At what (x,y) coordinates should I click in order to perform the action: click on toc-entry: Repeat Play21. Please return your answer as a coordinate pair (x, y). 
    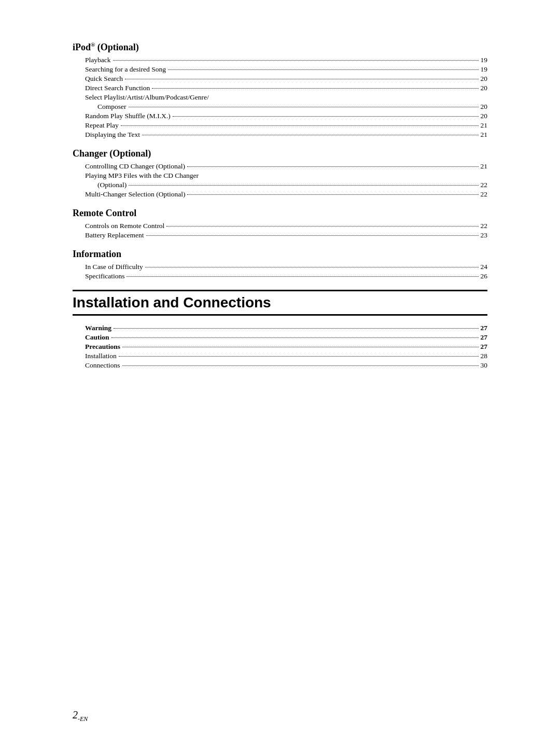
    Looking at the image, I should click on (280, 125).